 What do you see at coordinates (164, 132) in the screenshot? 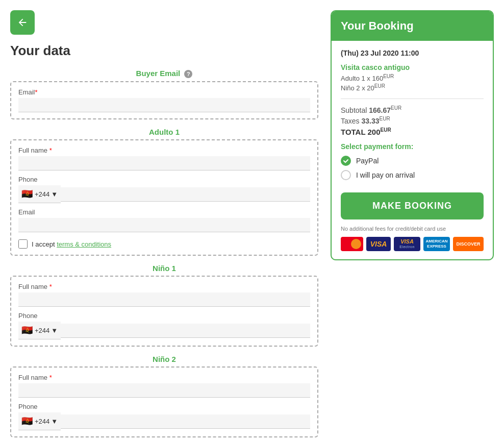
I see `adulto1-label: Adulto 1` at bounding box center [164, 132].